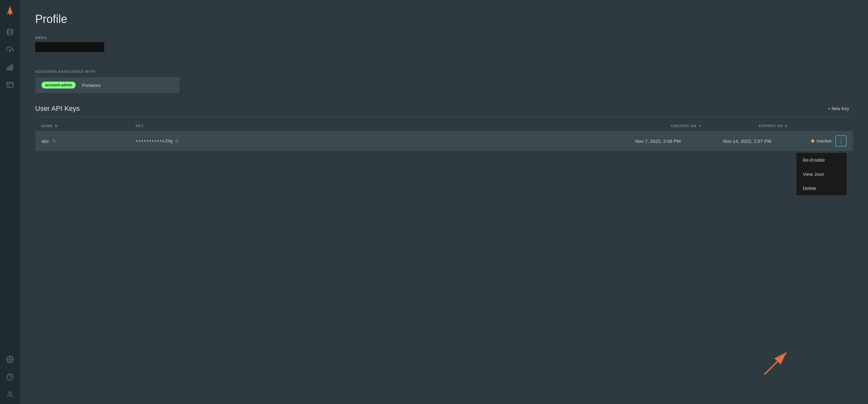  Describe the element at coordinates (10, 11) in the screenshot. I see `logo-icon` at that location.